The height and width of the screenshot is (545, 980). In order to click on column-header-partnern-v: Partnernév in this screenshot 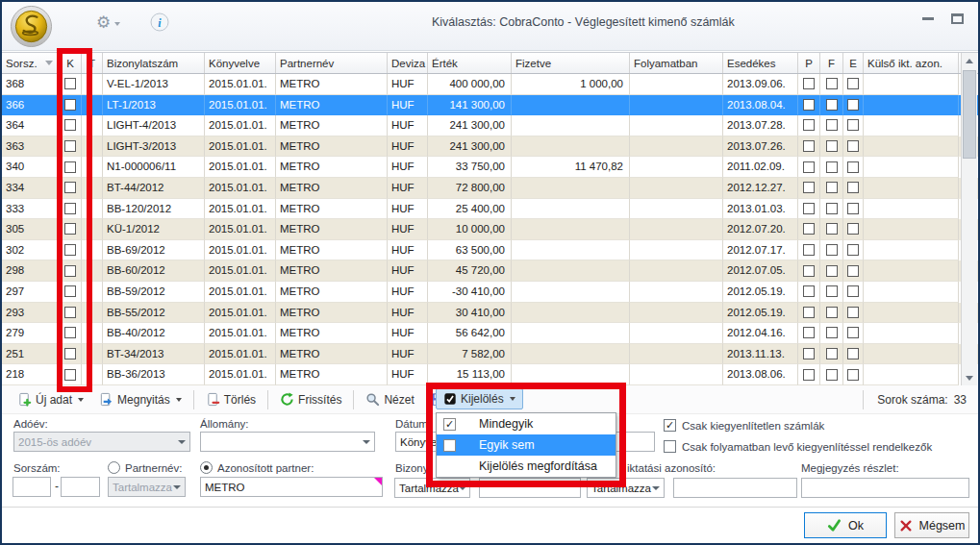, I will do `click(332, 63)`.